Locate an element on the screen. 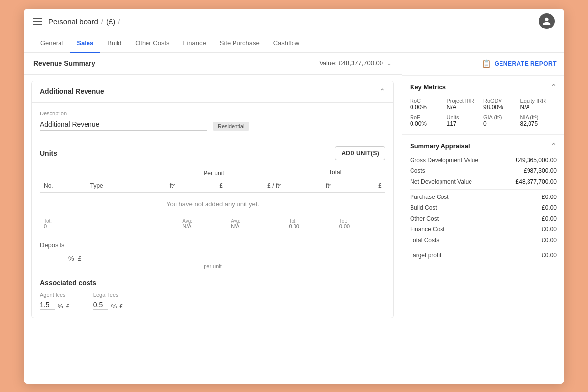  totals-row: Tot: 0 Avg: N/A Avg: is located at coordinates (212, 224).